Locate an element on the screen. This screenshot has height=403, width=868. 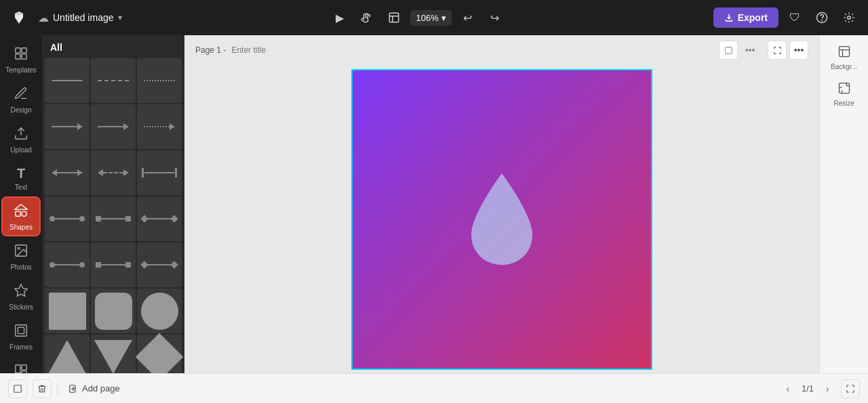
design-label: Design is located at coordinates (20, 110).